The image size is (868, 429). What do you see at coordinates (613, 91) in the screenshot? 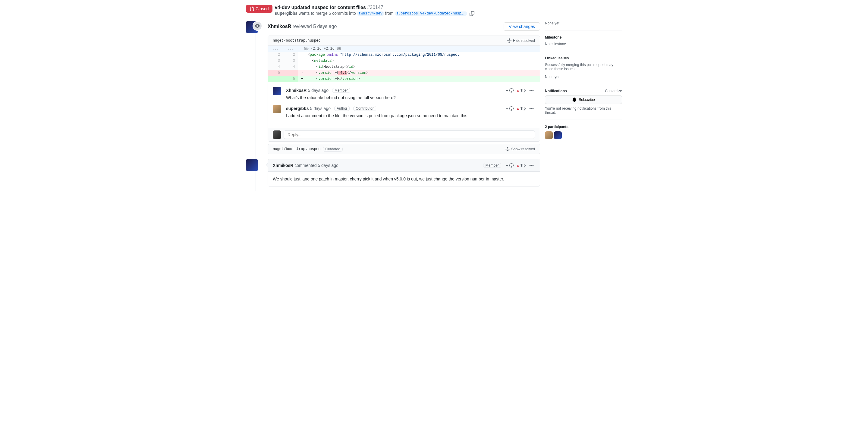
I see `customize-link: Customize` at bounding box center [613, 91].